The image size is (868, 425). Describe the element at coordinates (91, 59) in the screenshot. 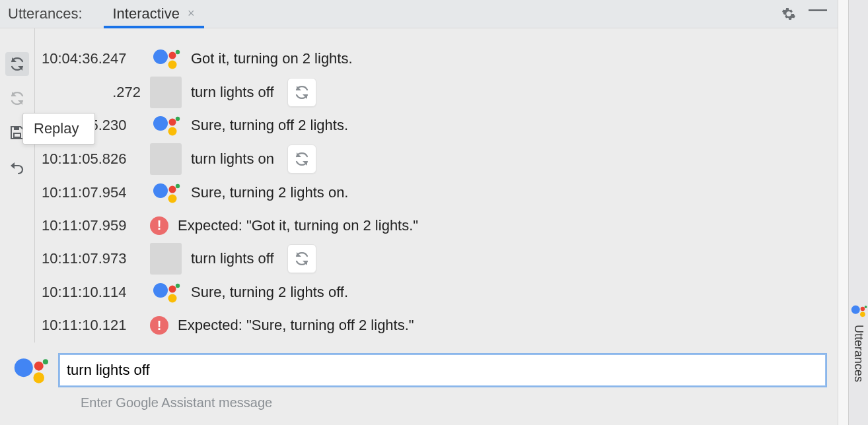

I see `timestamp: 10:04:36.247` at that location.